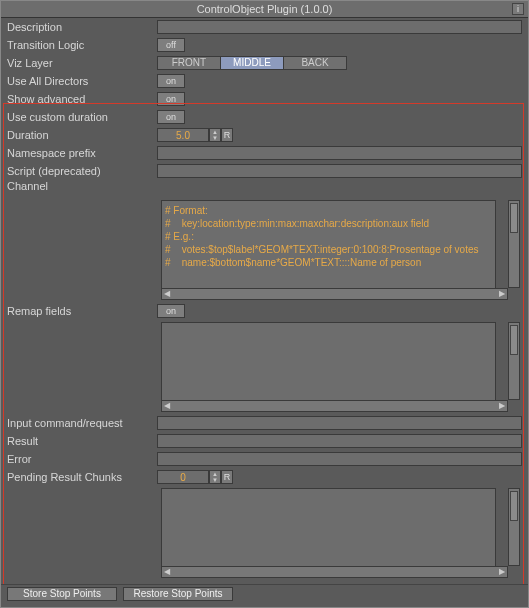  I want to click on pending-textarea, so click(328, 533).